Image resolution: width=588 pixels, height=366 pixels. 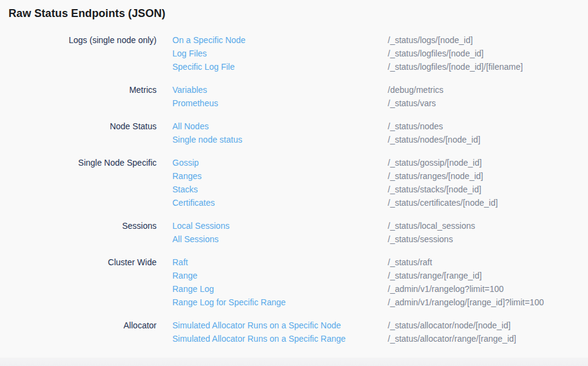 What do you see at coordinates (259, 339) in the screenshot?
I see `endpoint-link: Simulated Allocator Runs on a Specific R…` at bounding box center [259, 339].